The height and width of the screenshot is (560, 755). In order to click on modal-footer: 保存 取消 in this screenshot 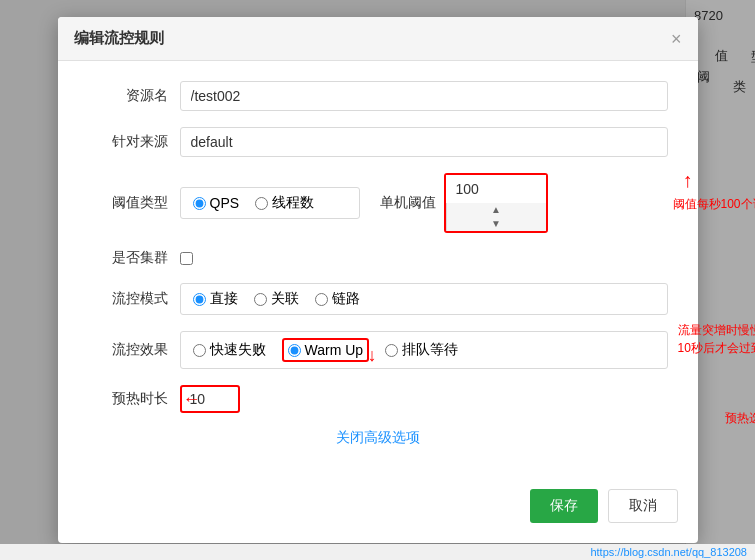, I will do `click(378, 510)`.